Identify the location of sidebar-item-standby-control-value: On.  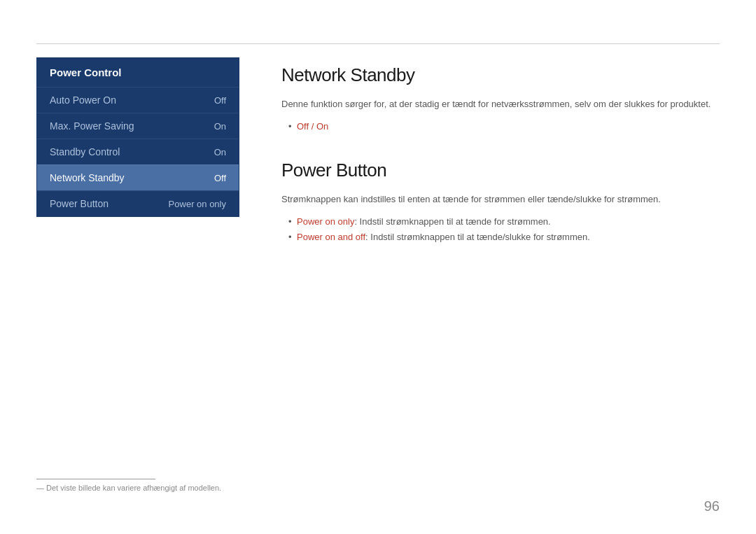
(220, 153).